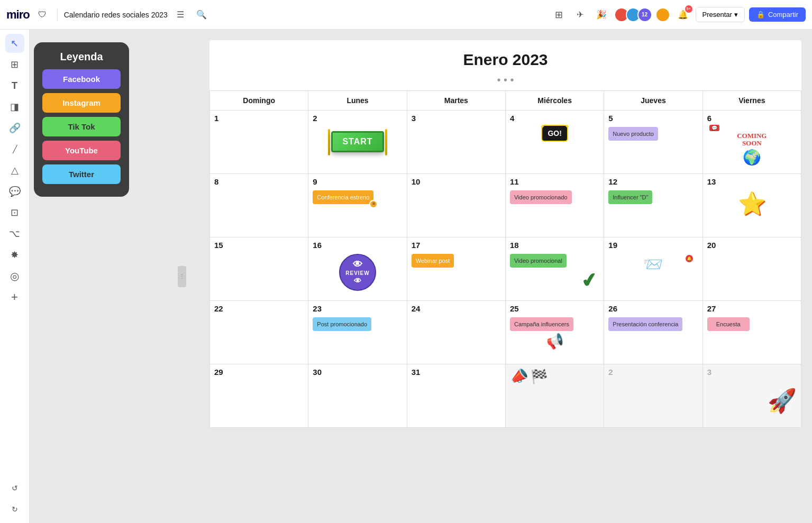 This screenshot has width=812, height=523. What do you see at coordinates (81, 150) in the screenshot?
I see `legend-youtube: YouTube` at bounding box center [81, 150].